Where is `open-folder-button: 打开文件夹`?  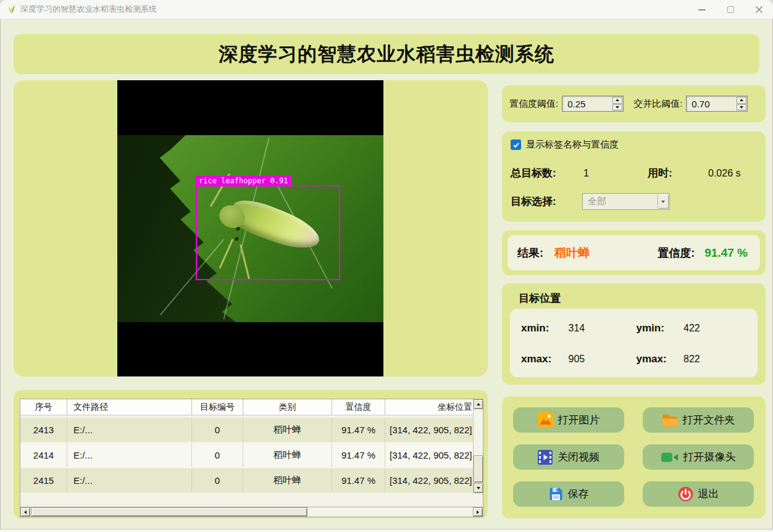 open-folder-button: 打开文件夹 is located at coordinates (698, 420).